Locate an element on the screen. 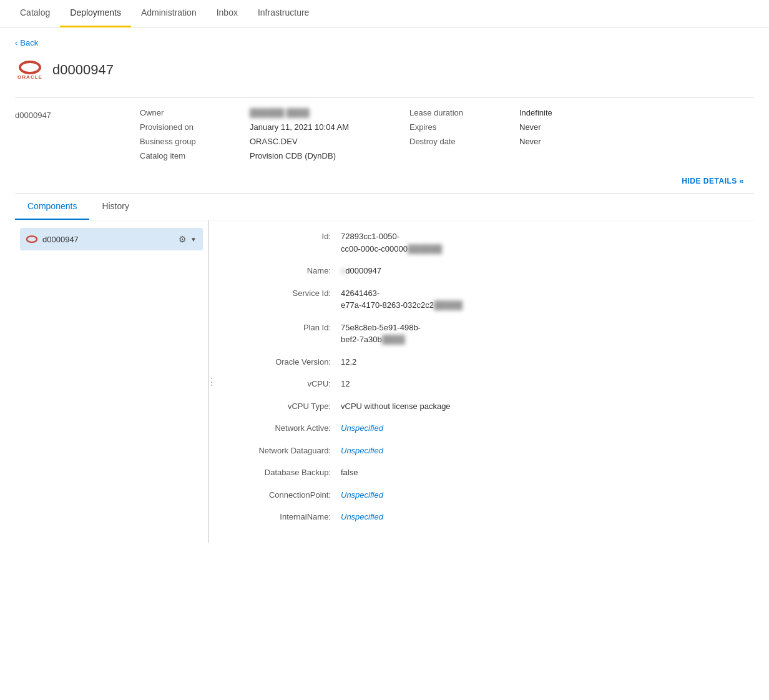 The height and width of the screenshot is (700, 769). details-section: d0000947 Owner ██████ ████ Lease duratio… is located at coordinates (384, 134).